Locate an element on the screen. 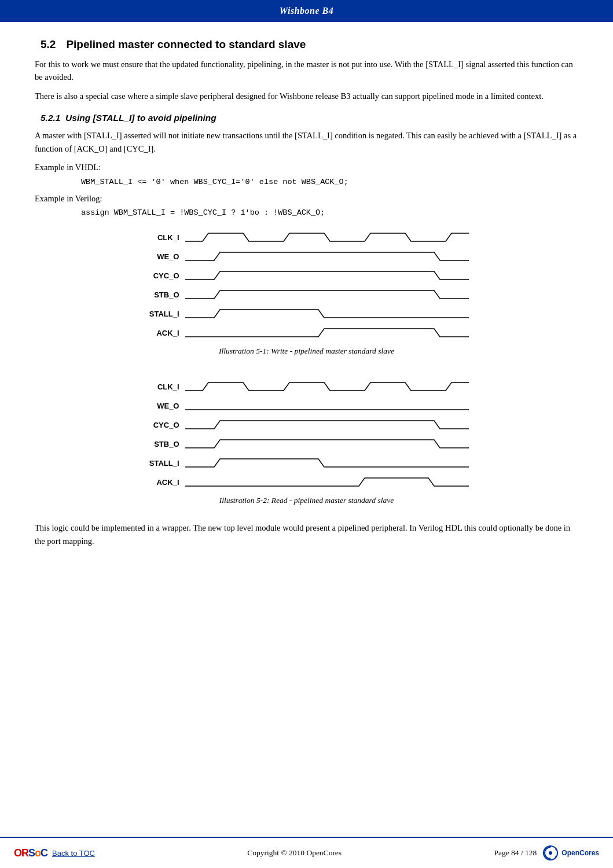 Image resolution: width=613 pixels, height=868 pixels. section-5-2-title: 5.2Pipelined master connected to standar… is located at coordinates (307, 45).